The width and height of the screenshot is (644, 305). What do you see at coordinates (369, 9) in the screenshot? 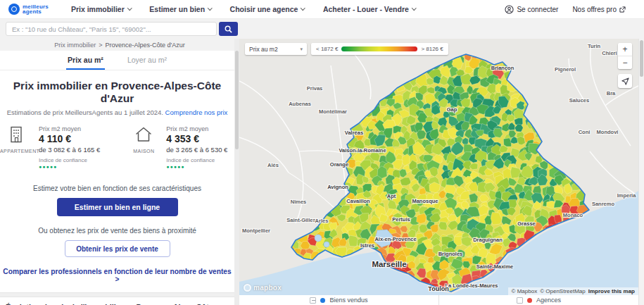
I see `nav-acheter-louer-vendre: Acheter - Louer - Vendre` at bounding box center [369, 9].